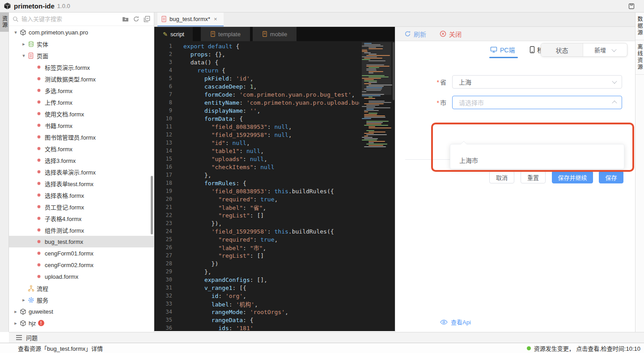  Describe the element at coordinates (275, 34) in the screenshot. I see `code-view-tabs: ✎ script template mobile` at that location.